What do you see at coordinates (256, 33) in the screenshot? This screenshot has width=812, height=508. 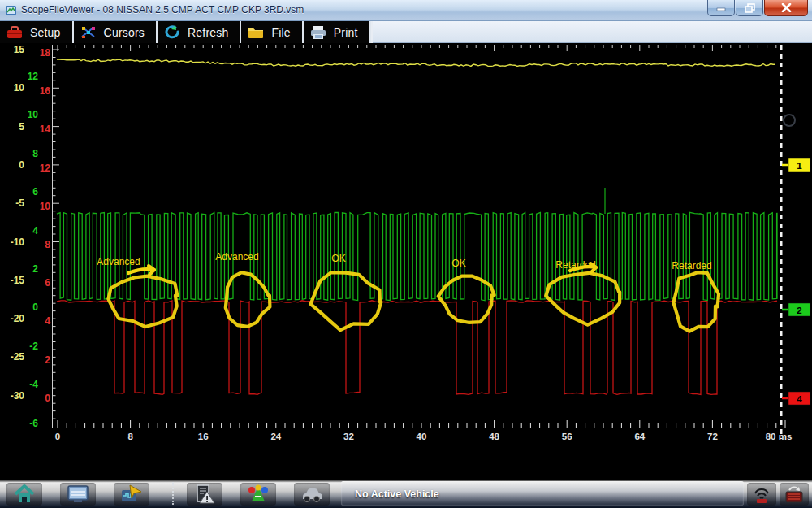 I see `folder-icon` at bounding box center [256, 33].